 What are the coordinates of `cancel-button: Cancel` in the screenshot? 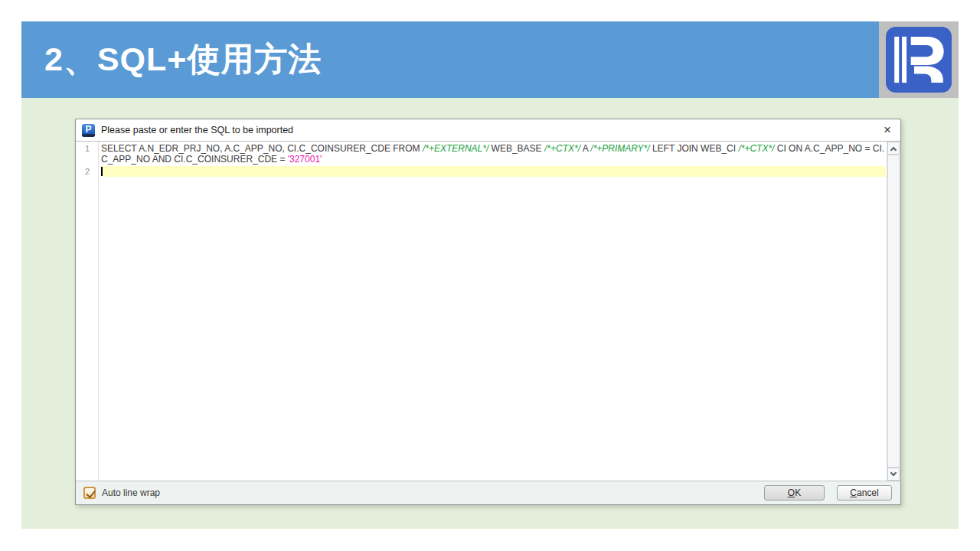 It's located at (864, 493).